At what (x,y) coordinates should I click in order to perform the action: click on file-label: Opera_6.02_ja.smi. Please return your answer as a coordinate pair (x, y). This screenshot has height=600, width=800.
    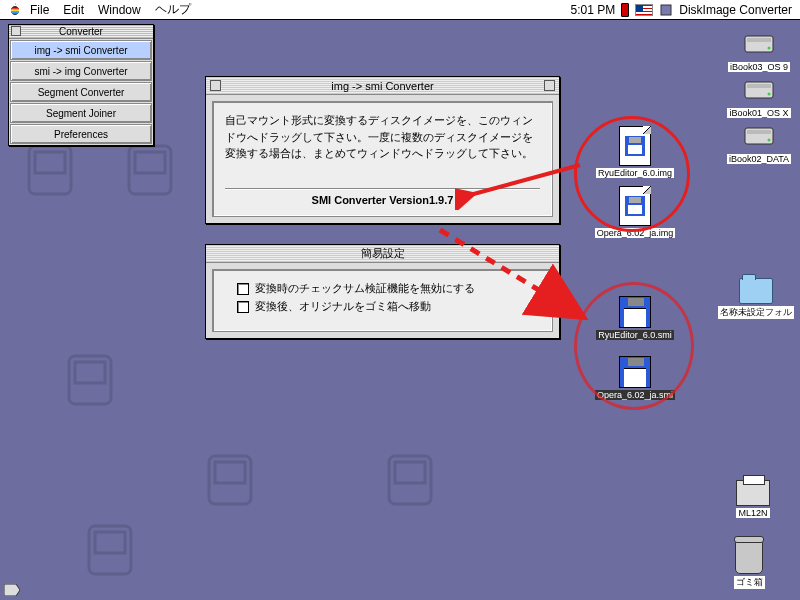
    Looking at the image, I should click on (635, 395).